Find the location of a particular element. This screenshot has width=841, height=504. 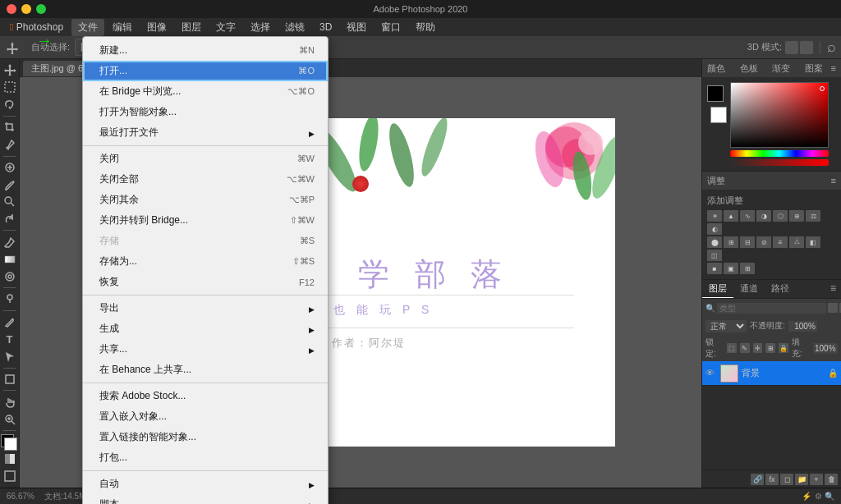

layer-mask-button: ◻ is located at coordinates (787, 479).